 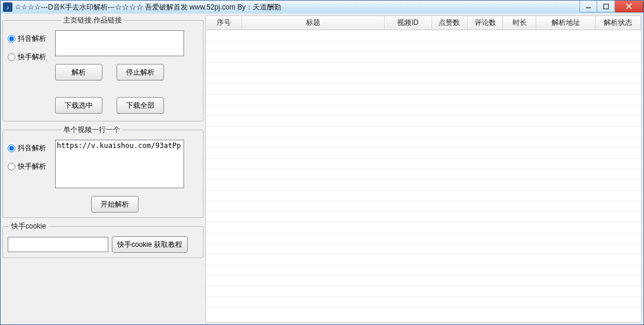 I want to click on column-header: 时长, so click(x=520, y=23).